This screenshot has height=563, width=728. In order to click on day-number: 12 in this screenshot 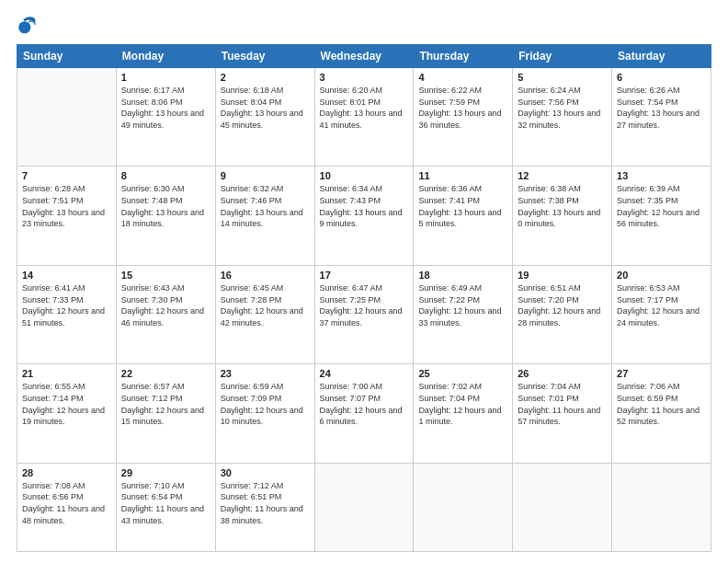, I will do `click(563, 176)`.